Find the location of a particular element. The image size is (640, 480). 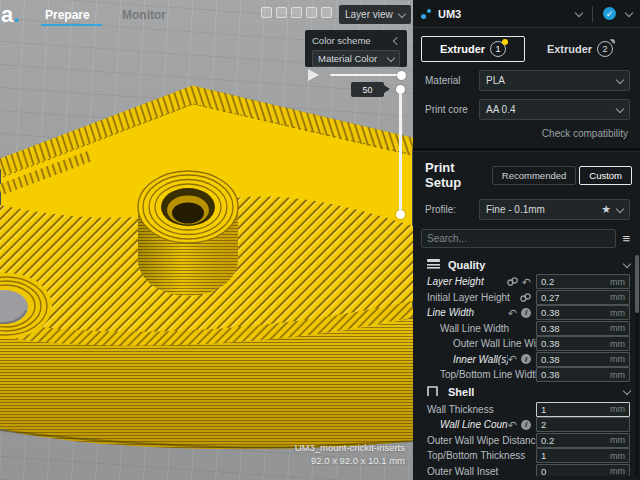

view-mode-label: Layer view is located at coordinates (369, 14).